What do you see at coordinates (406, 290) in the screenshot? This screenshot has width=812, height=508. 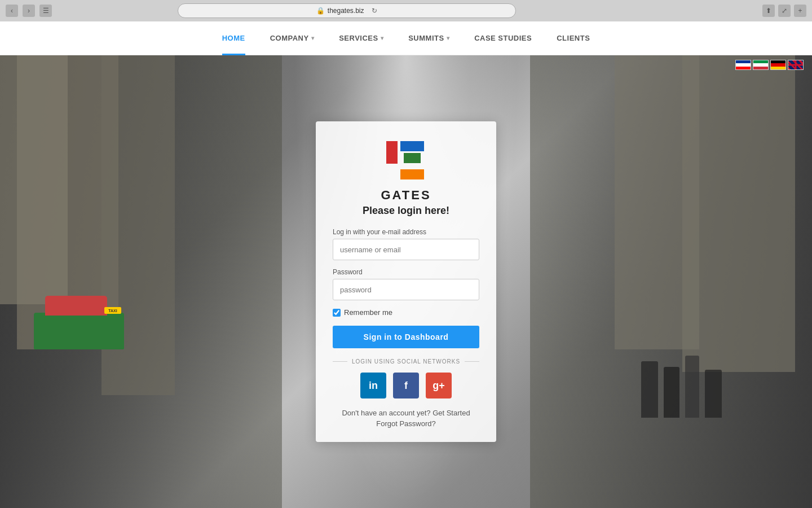 I see `password-input` at bounding box center [406, 290].